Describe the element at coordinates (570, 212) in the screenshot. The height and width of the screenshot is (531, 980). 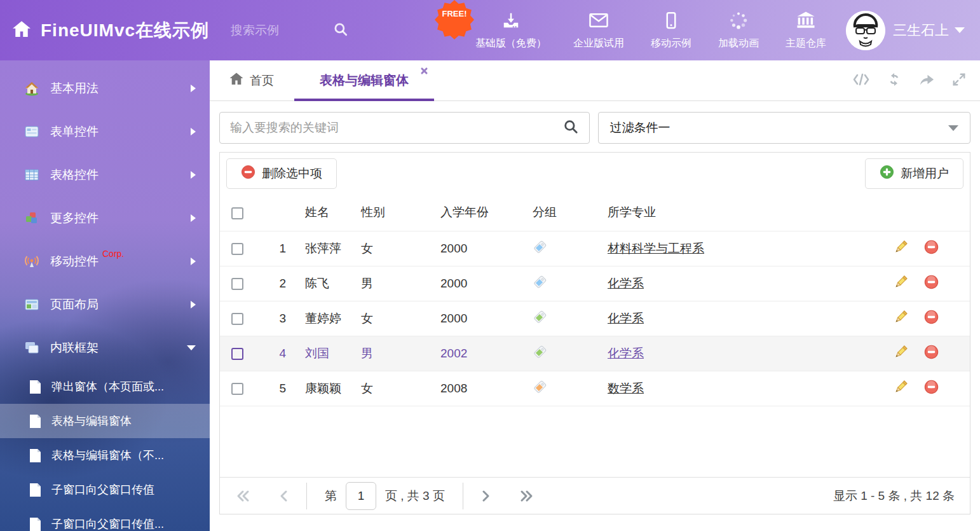
I see `column-header-group: 分组` at that location.